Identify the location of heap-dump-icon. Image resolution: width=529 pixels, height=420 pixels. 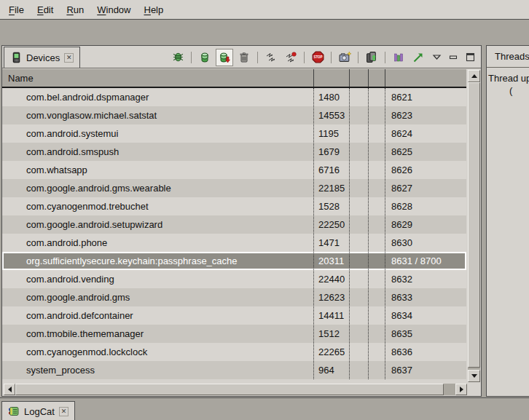
(224, 58).